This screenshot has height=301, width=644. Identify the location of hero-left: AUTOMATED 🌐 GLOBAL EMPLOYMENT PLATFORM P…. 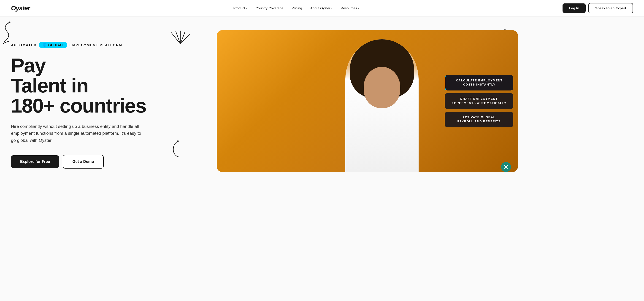
(94, 99).